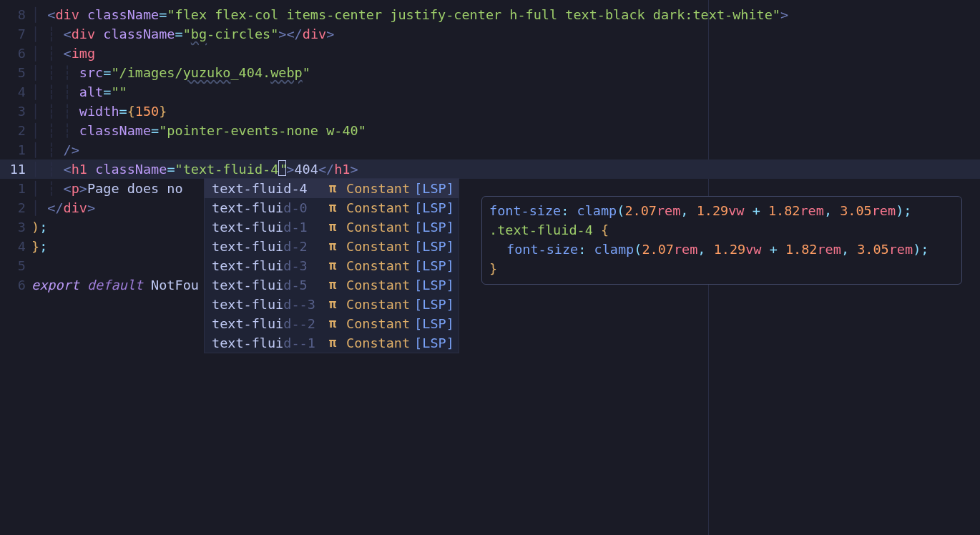 The height and width of the screenshot is (535, 980). I want to click on code-line: │ ┆ <div className="bg-circles"></div>, so click(506, 34).